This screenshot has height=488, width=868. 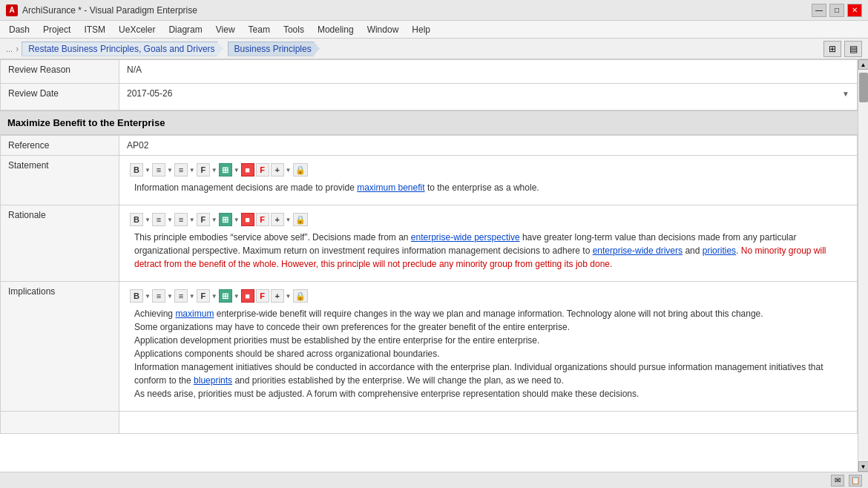 What do you see at coordinates (137, 220) in the screenshot?
I see `bold-button-rationale: B` at bounding box center [137, 220].